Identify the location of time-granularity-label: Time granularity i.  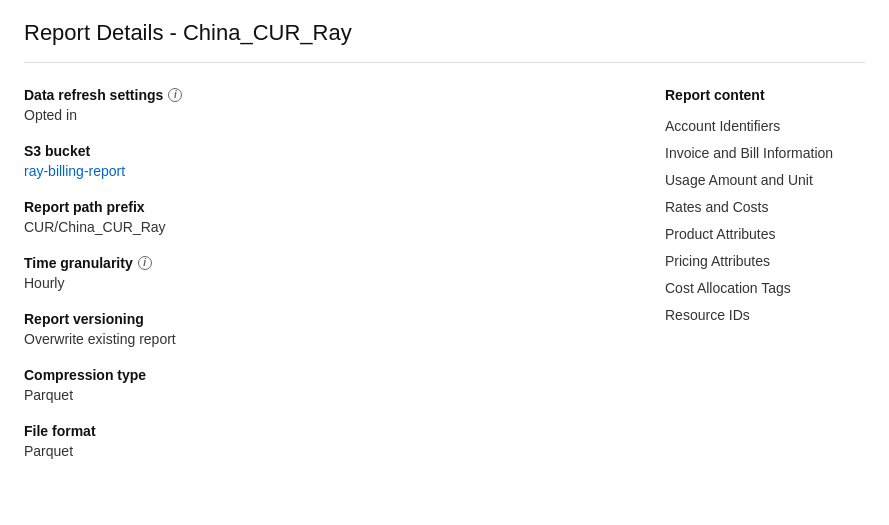
(314, 263).